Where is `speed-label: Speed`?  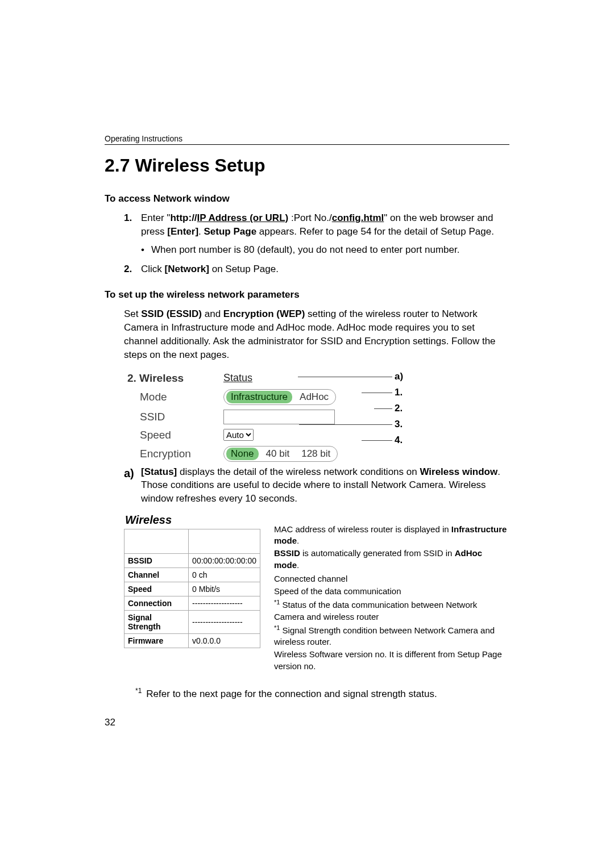 speed-label: Speed is located at coordinates (172, 435).